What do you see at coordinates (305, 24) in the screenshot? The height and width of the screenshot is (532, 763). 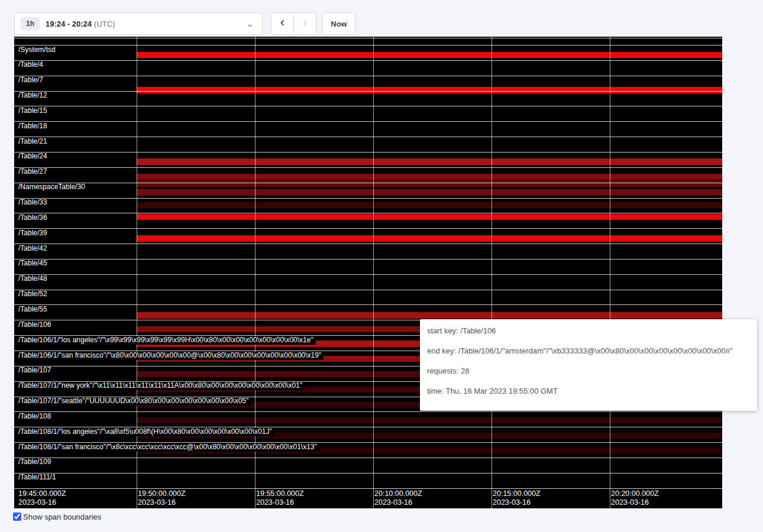 I see `time-window-next-button: ›` at bounding box center [305, 24].